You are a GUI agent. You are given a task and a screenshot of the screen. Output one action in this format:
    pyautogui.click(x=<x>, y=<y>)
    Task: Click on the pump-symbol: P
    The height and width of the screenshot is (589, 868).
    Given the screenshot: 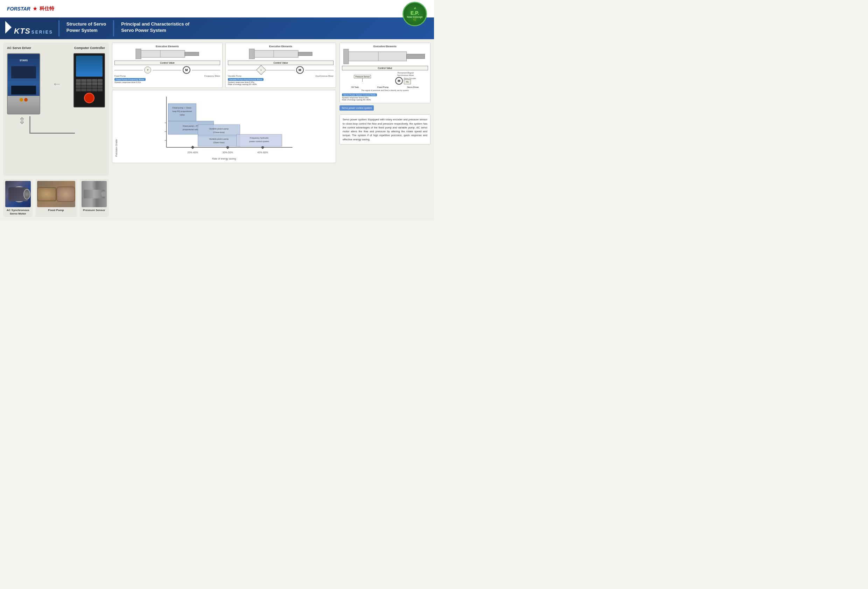 What is the action you would take?
    pyautogui.click(x=148, y=70)
    